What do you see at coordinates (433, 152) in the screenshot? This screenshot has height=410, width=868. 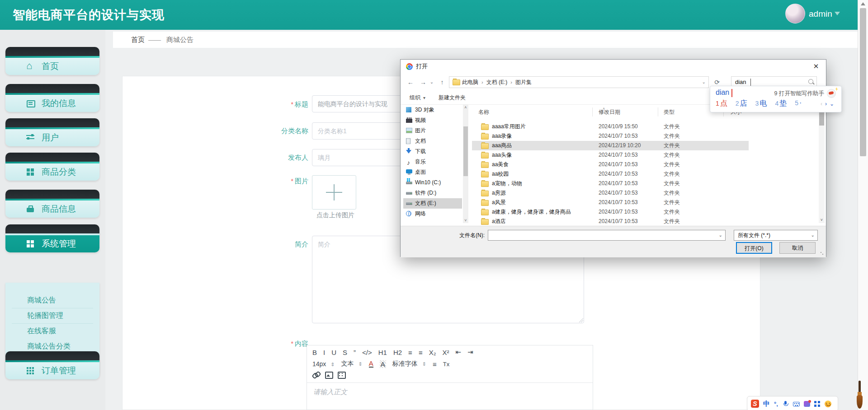 I see `place-item: 下载` at bounding box center [433, 152].